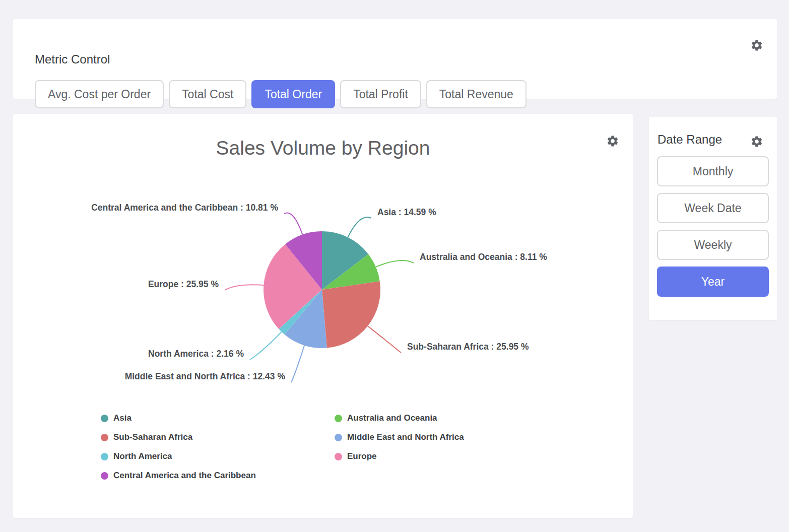 The height and width of the screenshot is (532, 789). What do you see at coordinates (153, 437) in the screenshot?
I see `legend-label: Sub-Saharan Africa` at bounding box center [153, 437].